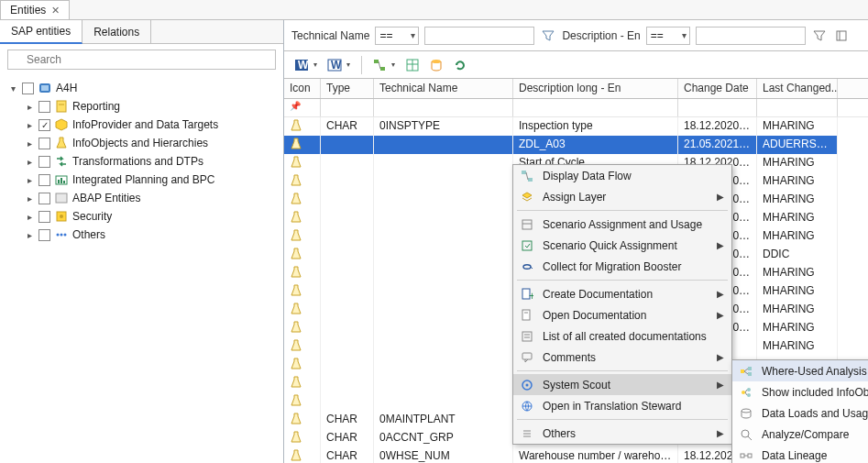 The width and height of the screenshot is (868, 463). What do you see at coordinates (622, 225) in the screenshot?
I see `menu-item-label: Scenario Assignment and Usage` at bounding box center [622, 225].